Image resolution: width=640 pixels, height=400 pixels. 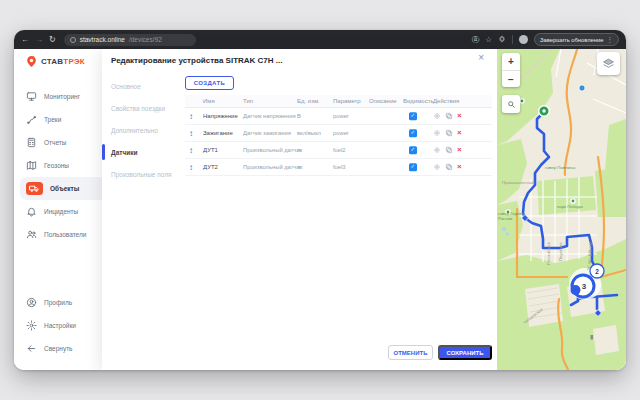 I want to click on tab-main: Основное, so click(x=142, y=86).